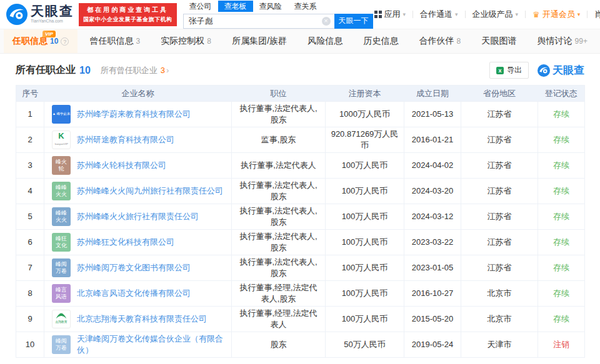 The width and height of the screenshot is (600, 364). What do you see at coordinates (439, 14) in the screenshot?
I see `nav-item: 合作通道▾` at bounding box center [439, 14].